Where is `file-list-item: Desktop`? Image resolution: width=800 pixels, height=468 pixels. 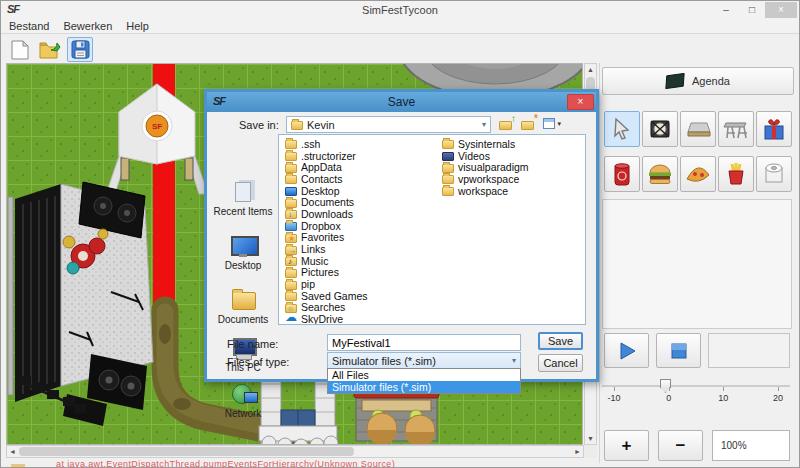
file-list-item: Desktop is located at coordinates (326, 191).